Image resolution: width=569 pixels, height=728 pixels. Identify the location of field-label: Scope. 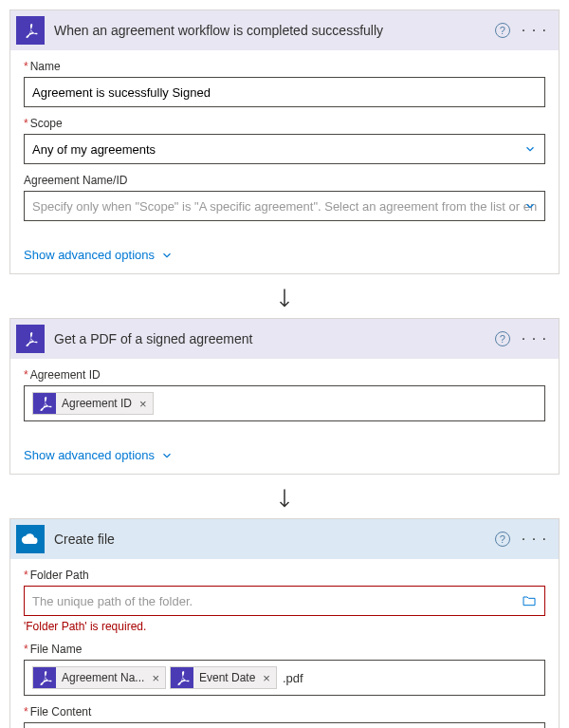
(284, 123).